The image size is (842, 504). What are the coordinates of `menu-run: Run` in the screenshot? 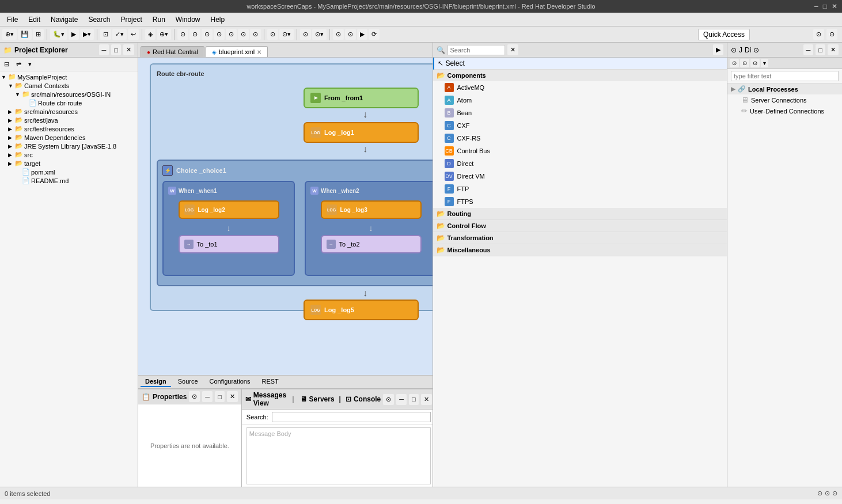 It's located at (159, 20).